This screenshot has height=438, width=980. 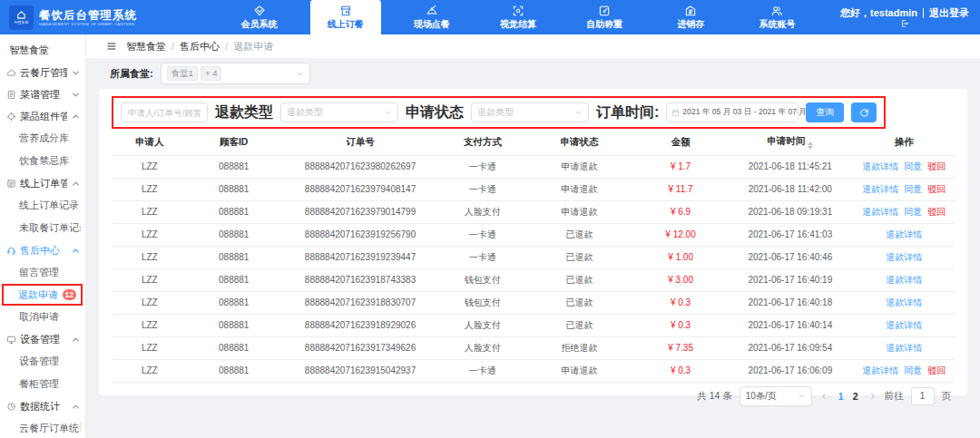 What do you see at coordinates (43, 138) in the screenshot?
I see `sidebar-item-nutrition-library: 营养成分库` at bounding box center [43, 138].